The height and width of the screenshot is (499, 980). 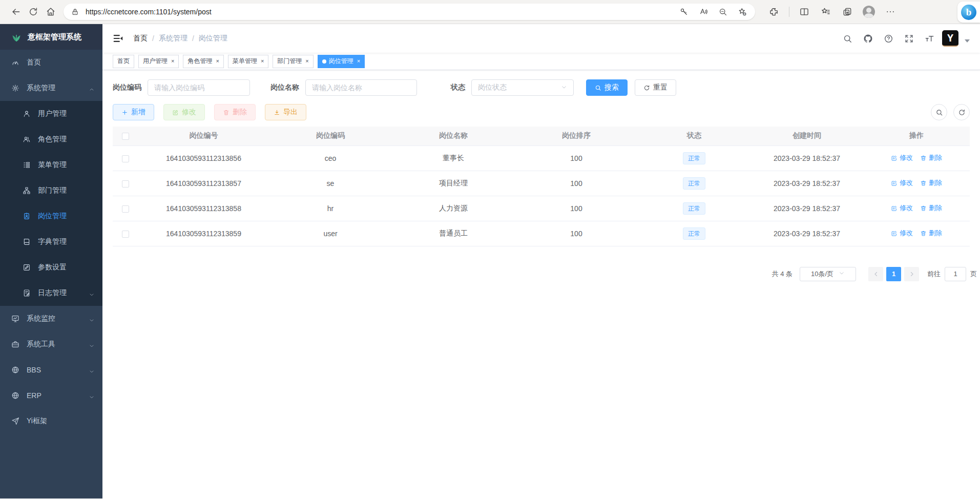 What do you see at coordinates (51, 88) in the screenshot?
I see `sidebar-item-1: 系统管理` at bounding box center [51, 88].